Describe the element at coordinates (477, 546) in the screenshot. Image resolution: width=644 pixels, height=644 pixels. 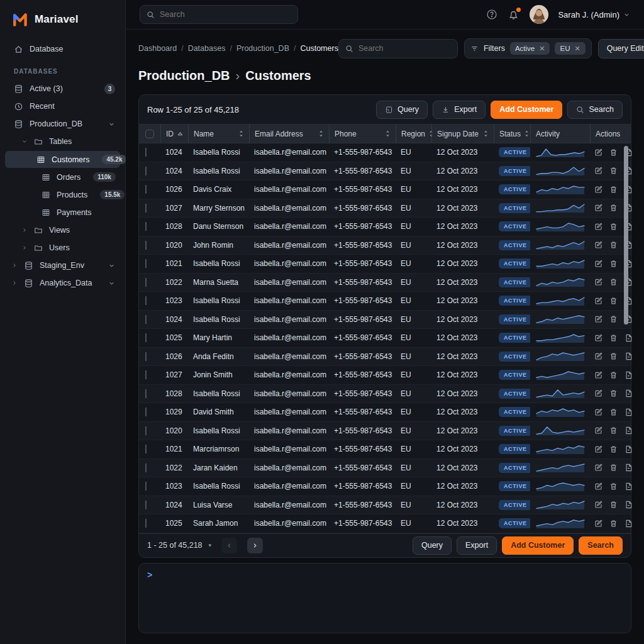
I see `export-button-footer: Export` at that location.